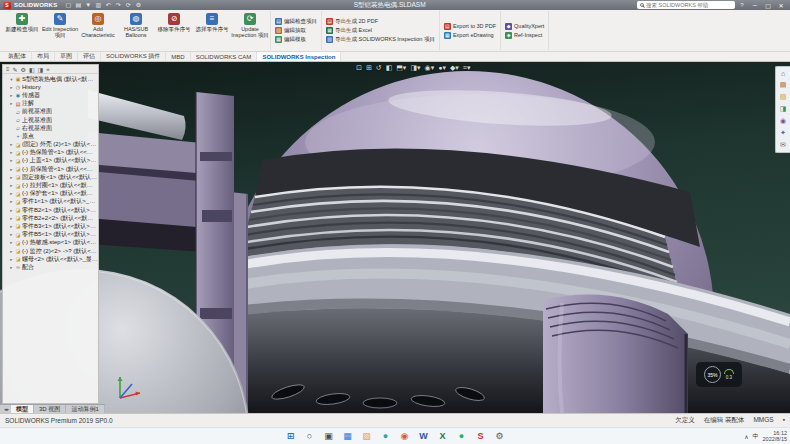  Describe the element at coordinates (60, 30) in the screenshot. I see `edit-inspection-project-button: ✎ Edit Inspection 项目` at that location.